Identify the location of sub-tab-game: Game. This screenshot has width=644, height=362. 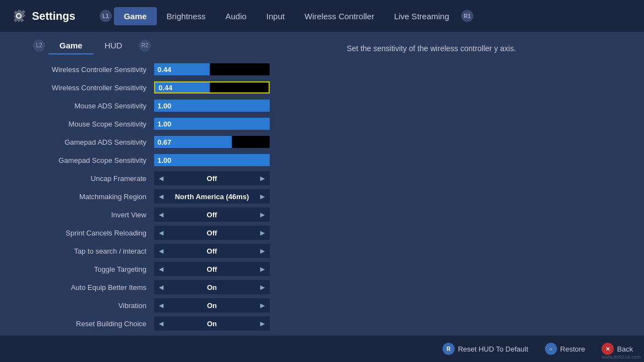
(71, 45).